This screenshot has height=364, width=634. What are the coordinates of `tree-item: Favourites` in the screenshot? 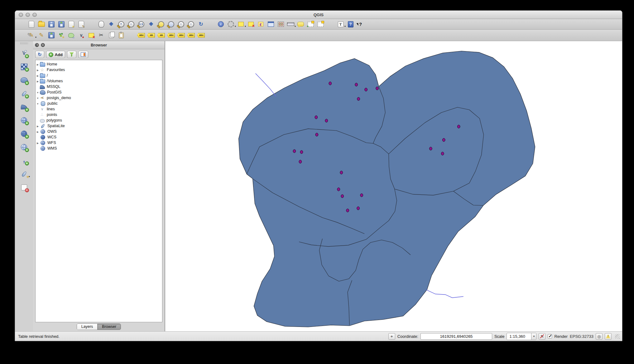 It's located at (52, 70).